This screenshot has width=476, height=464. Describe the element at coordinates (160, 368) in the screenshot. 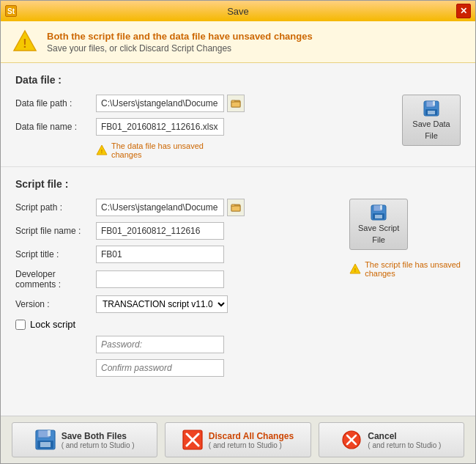

I see `confirm-password-input` at that location.